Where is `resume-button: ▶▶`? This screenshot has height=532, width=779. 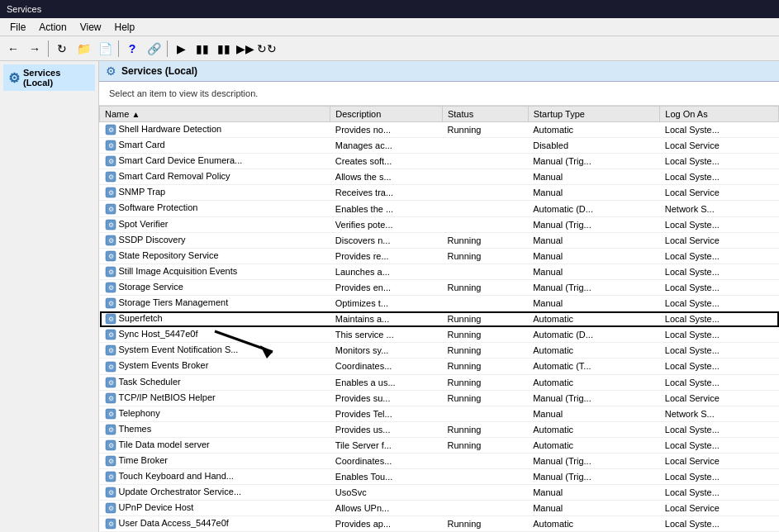
resume-button: ▶▶ is located at coordinates (245, 49).